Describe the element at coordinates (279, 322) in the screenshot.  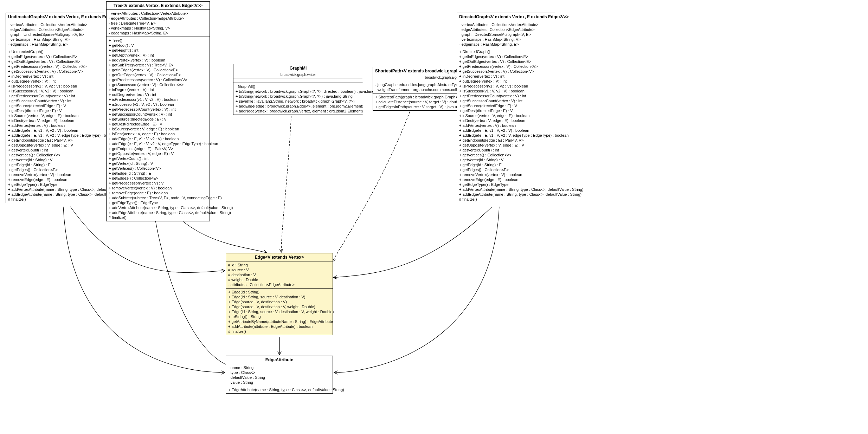
I see `uml-member-line: + getAttributeByName(attributeName : Str…` at that location.